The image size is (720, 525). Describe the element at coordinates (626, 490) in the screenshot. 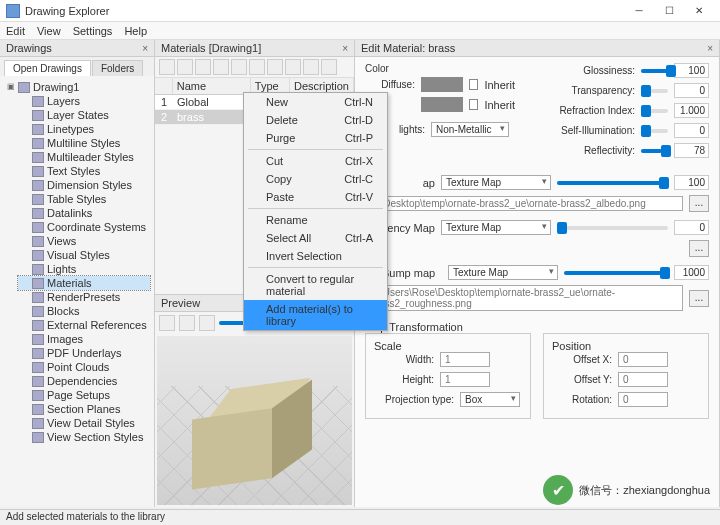

I see `watermark: ✔微信号：zhexiangdonghua` at that location.